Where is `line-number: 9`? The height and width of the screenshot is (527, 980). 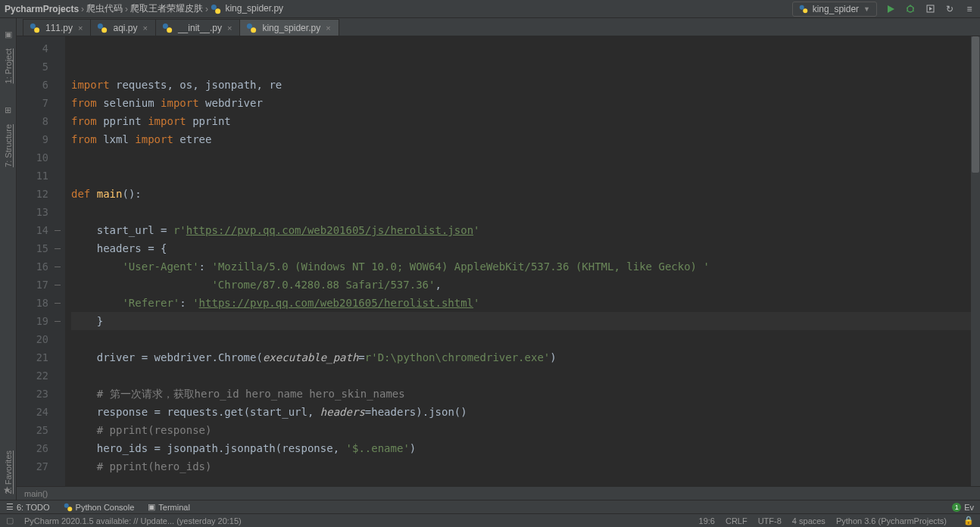 line-number: 9 is located at coordinates (33, 139).